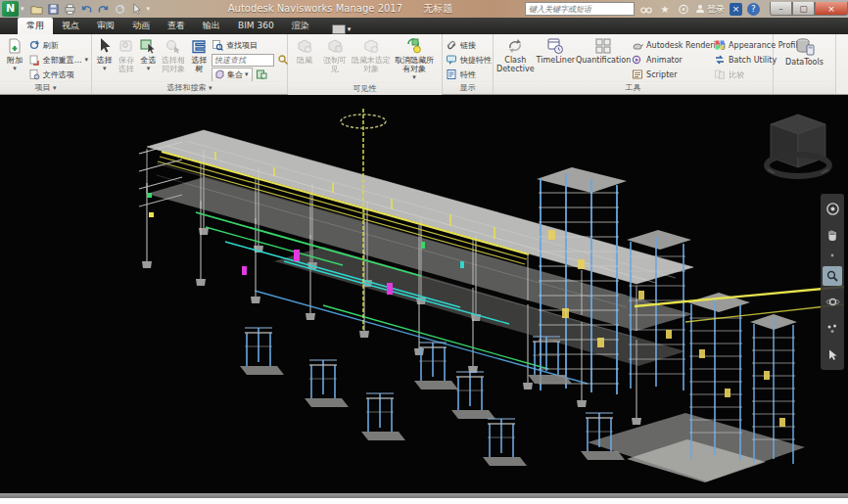  I want to click on save-selection-button: 保存选择, so click(127, 55).